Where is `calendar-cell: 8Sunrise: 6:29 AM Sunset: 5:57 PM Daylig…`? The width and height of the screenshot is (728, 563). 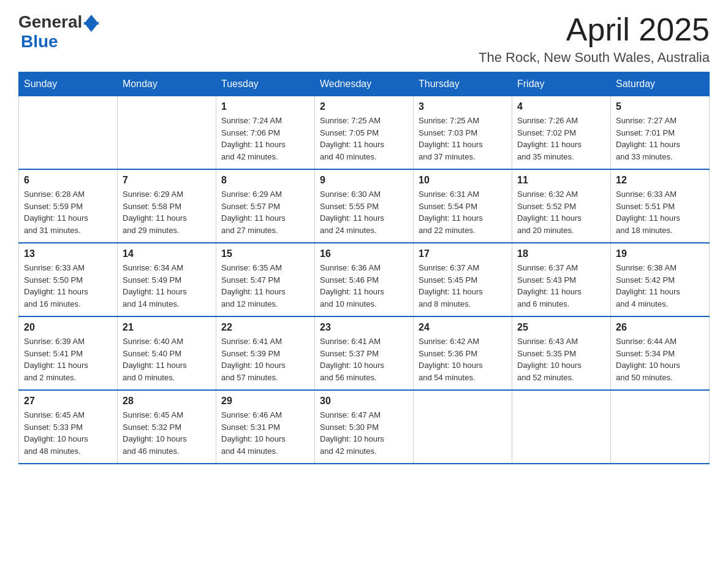 calendar-cell: 8Sunrise: 6:29 AM Sunset: 5:57 PM Daylig… is located at coordinates (266, 206).